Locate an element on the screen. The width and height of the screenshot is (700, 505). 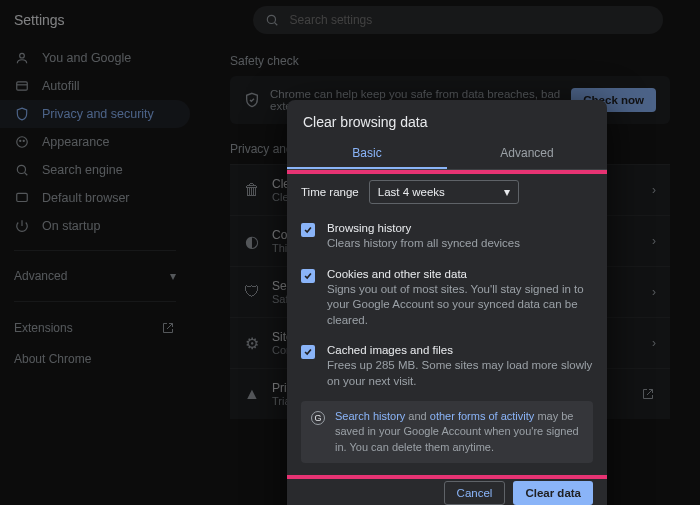
time-range-label: Time range is located at coordinates (330, 192).